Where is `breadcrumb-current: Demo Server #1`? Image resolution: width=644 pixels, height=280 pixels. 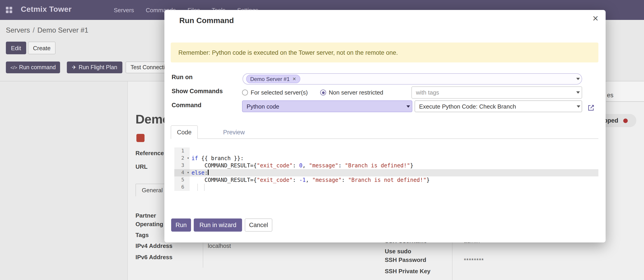
breadcrumb-current: Demo Server #1 is located at coordinates (63, 30).